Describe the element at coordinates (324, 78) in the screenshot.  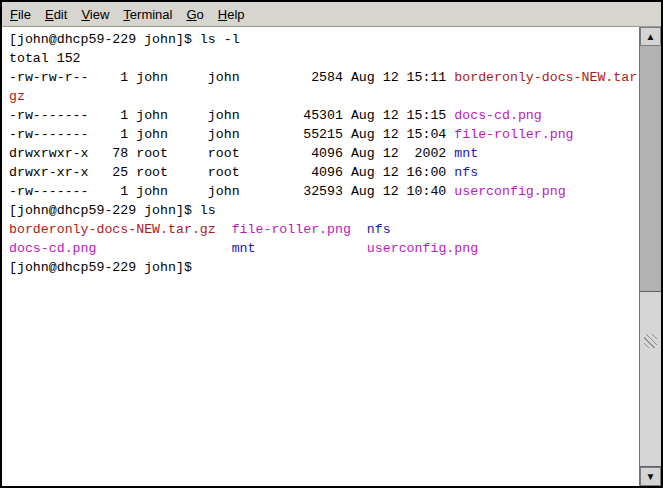
I see `terminal-line: -rw-rw-r-- 1 john john 2584 Aug 12 15:11…` at that location.